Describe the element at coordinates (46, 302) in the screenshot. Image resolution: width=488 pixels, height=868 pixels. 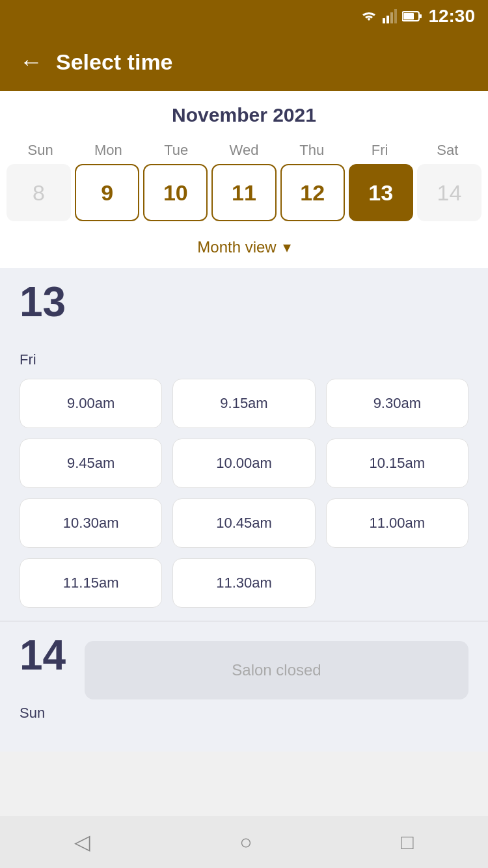
I see `day13-number: 13` at that location.